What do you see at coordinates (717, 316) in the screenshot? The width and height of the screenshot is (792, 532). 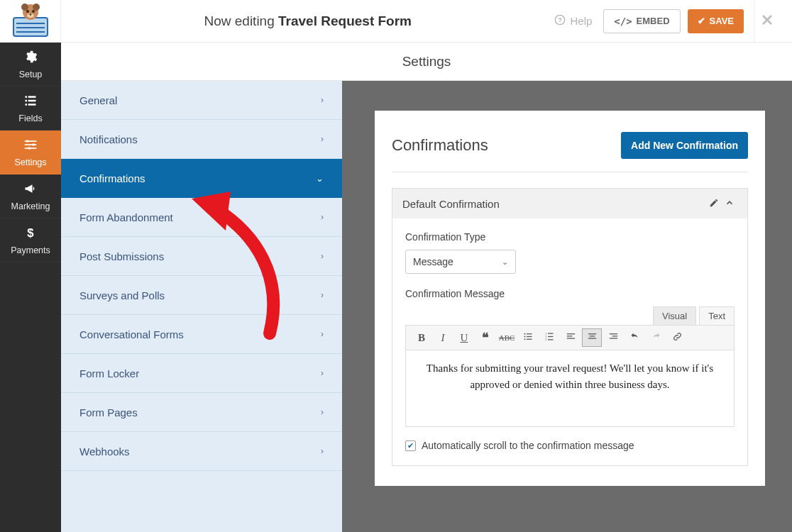 I see `tab-text: Text` at bounding box center [717, 316].